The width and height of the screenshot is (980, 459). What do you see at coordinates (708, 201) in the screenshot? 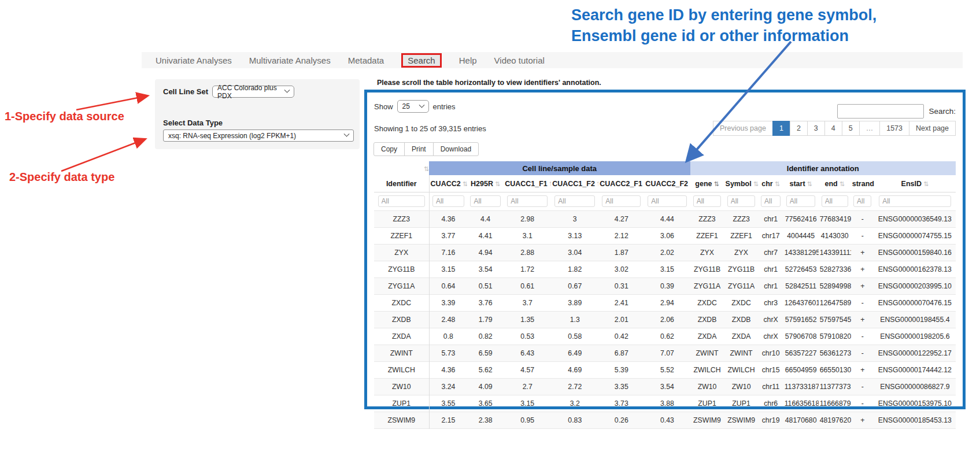
I see `filter-input-gene` at bounding box center [708, 201].